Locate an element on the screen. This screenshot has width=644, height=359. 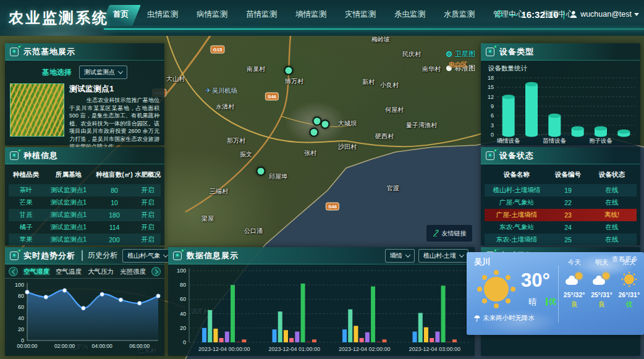
table-row: 甘蔗测试监测点1180开启 is located at coordinates (85, 215).